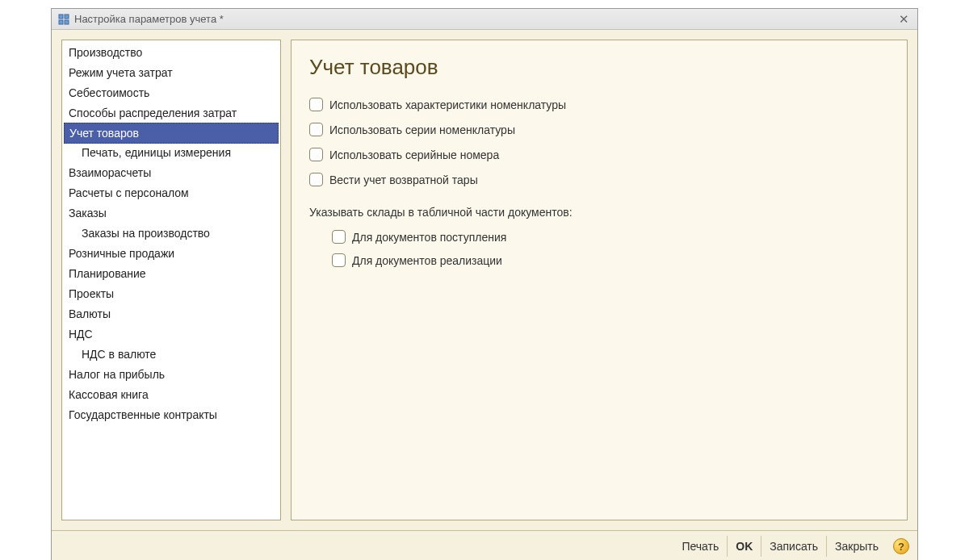  What do you see at coordinates (105, 52) in the screenshot?
I see `sidebar-item-label: Производство` at bounding box center [105, 52].